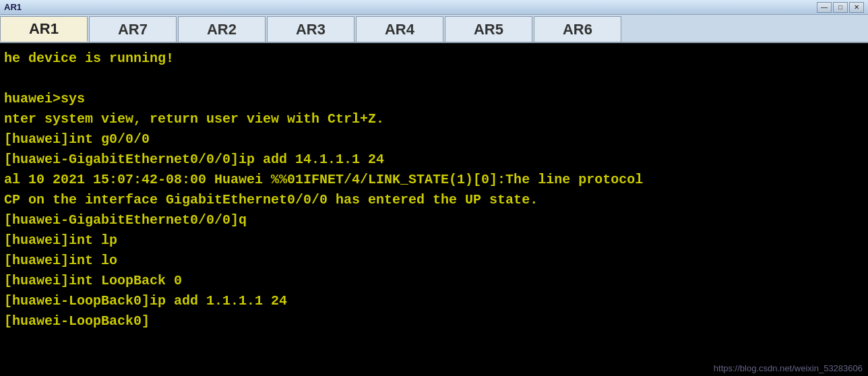 This screenshot has width=868, height=376. Describe the element at coordinates (840, 7) in the screenshot. I see `maximize-button: □` at that location.